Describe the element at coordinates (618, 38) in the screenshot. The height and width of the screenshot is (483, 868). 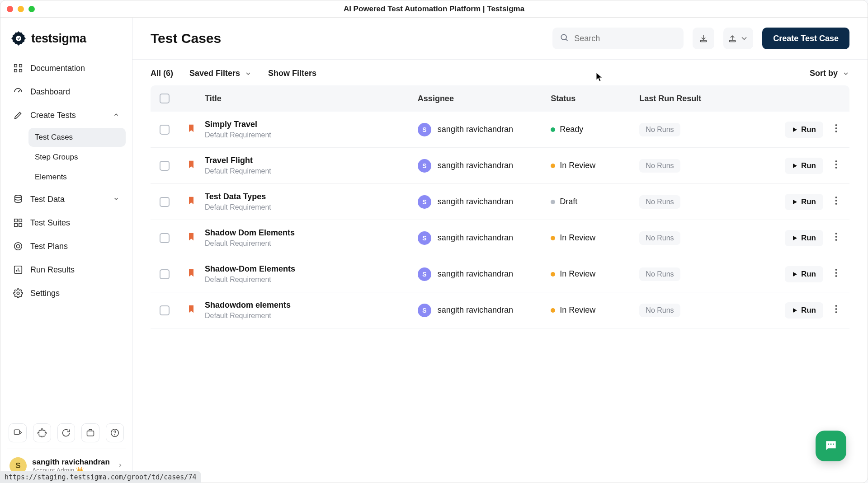
I see `search-box` at that location.